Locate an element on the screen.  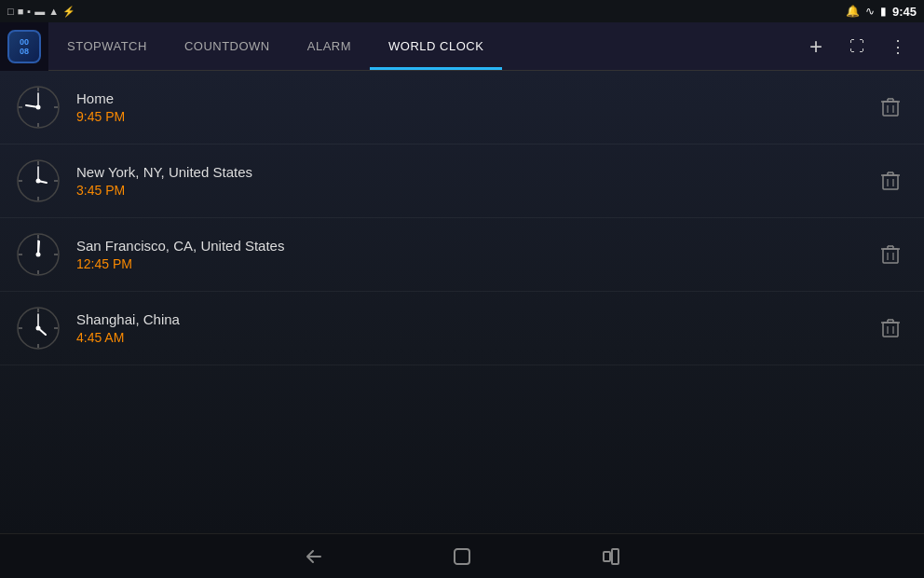
list-item: New York, NY, United States 3:45 PM is located at coordinates (462, 181).